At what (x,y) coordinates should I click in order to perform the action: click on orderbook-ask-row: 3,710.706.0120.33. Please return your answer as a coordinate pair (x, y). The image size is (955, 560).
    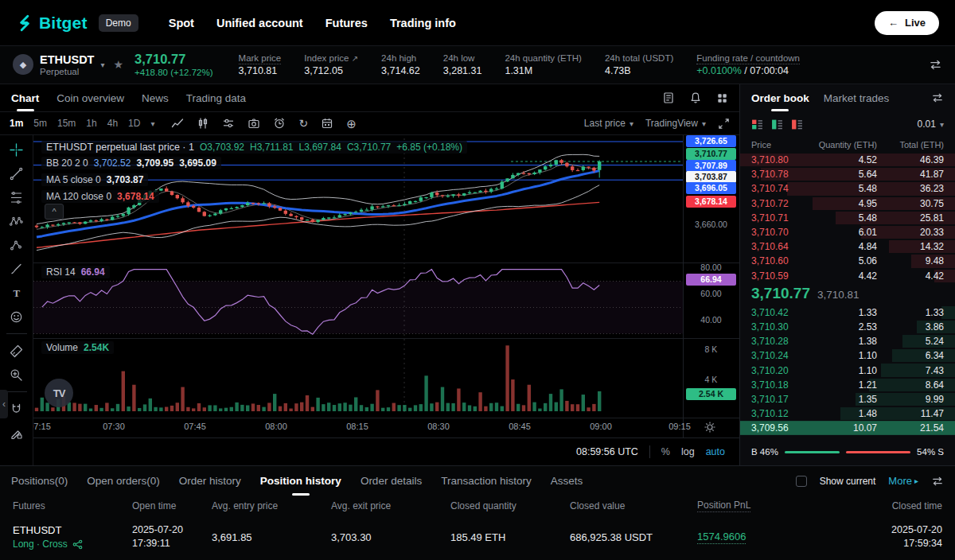
    Looking at the image, I should click on (848, 232).